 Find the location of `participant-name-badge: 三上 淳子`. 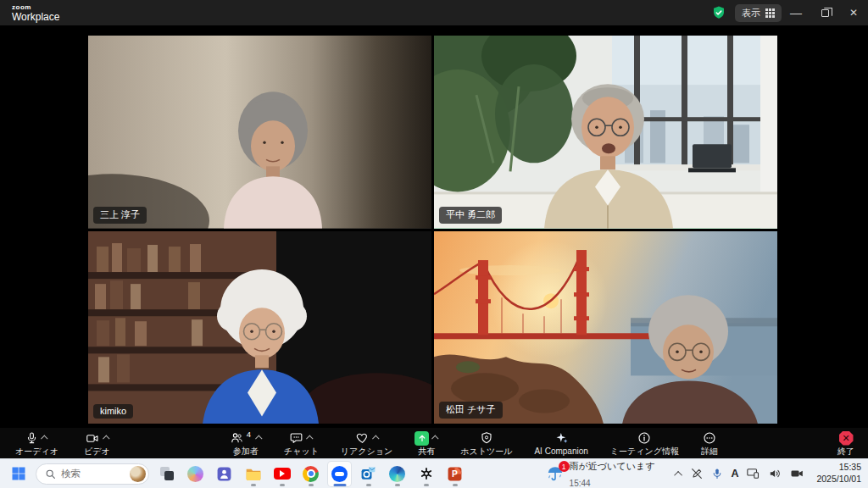

participant-name-badge: 三上 淳子 is located at coordinates (120, 215).